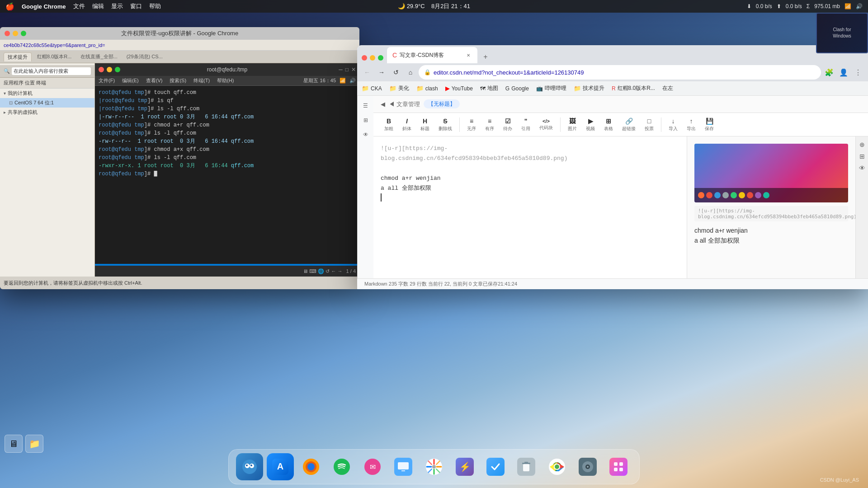 The height and width of the screenshot is (488, 868). I want to click on dock-things, so click(495, 467).